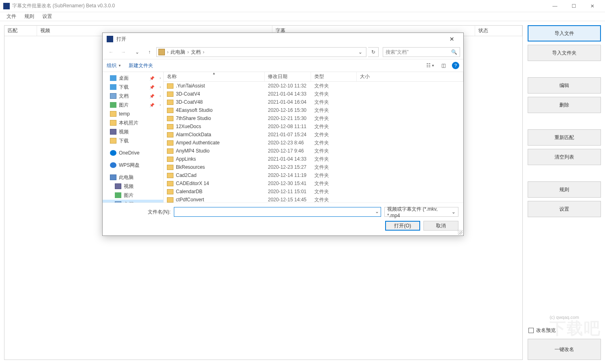 This screenshot has width=605, height=364. Describe the element at coordinates (133, 96) in the screenshot. I see `tree-item: 文档📌›` at that location.